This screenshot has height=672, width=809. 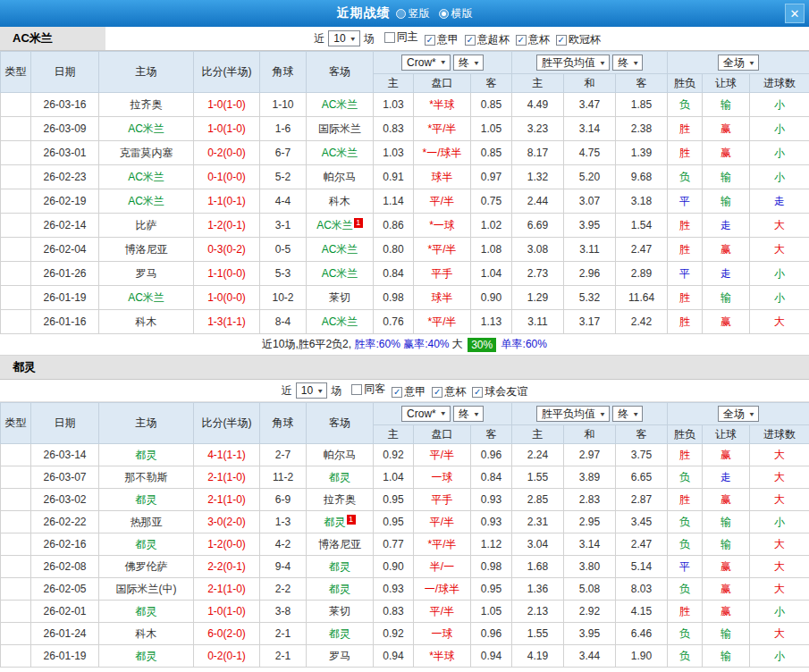 What do you see at coordinates (500, 391) in the screenshot?
I see `filter-checkbox: ✓球会友谊` at bounding box center [500, 391].